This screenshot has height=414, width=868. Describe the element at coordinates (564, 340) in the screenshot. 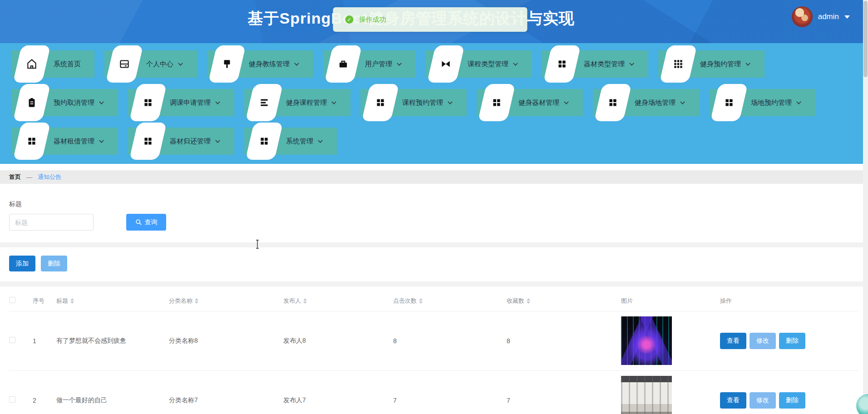

I see `cell-favorites: 8` at that location.